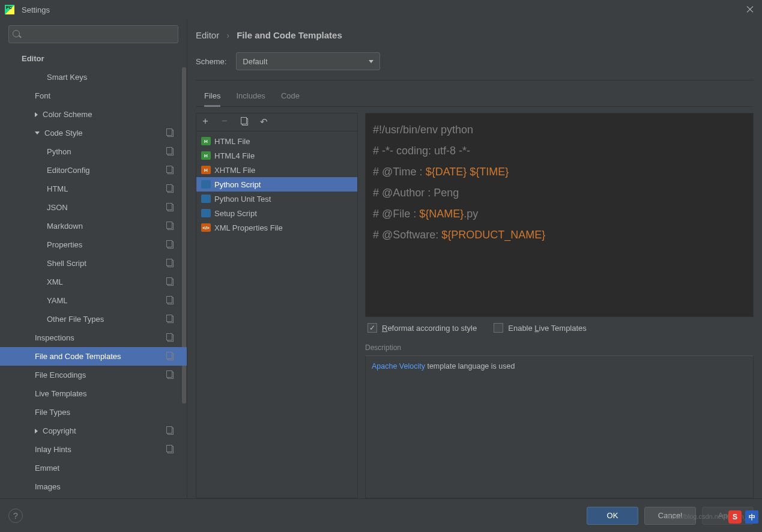 This screenshot has width=762, height=532. I want to click on chevron-right-icon, so click(36, 431).